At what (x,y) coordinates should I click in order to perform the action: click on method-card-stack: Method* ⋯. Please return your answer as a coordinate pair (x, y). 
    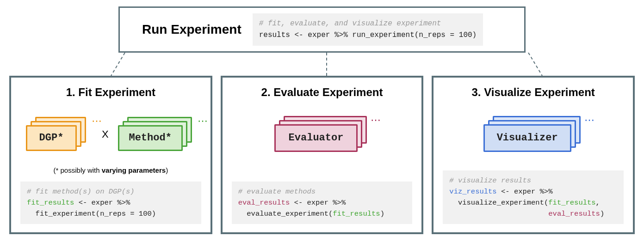
    Looking at the image, I should click on (157, 134).